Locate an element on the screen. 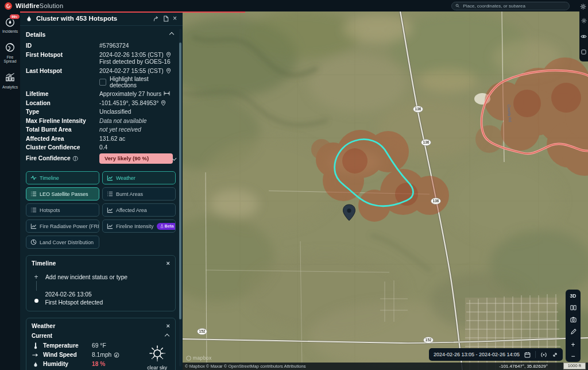 This screenshot has height=370, width=588. visibility-eye-icon is located at coordinates (583, 36).